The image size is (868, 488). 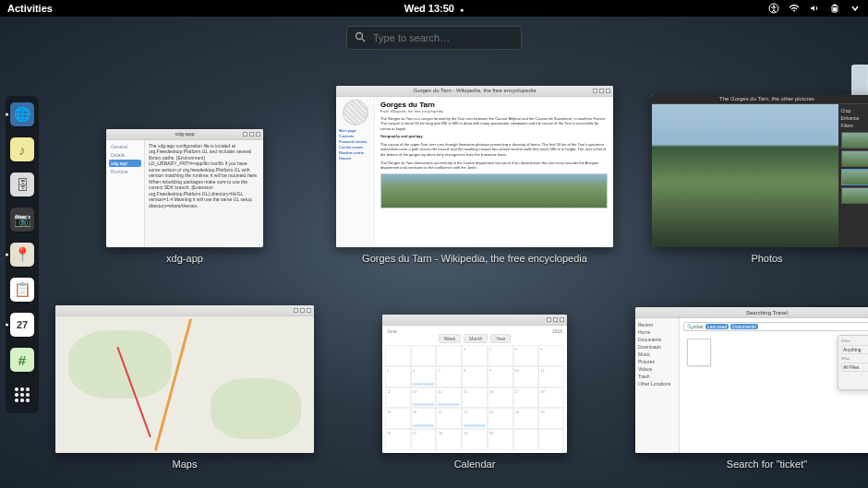 I want to click on sidebar-item: Runtime, so click(x=126, y=172).